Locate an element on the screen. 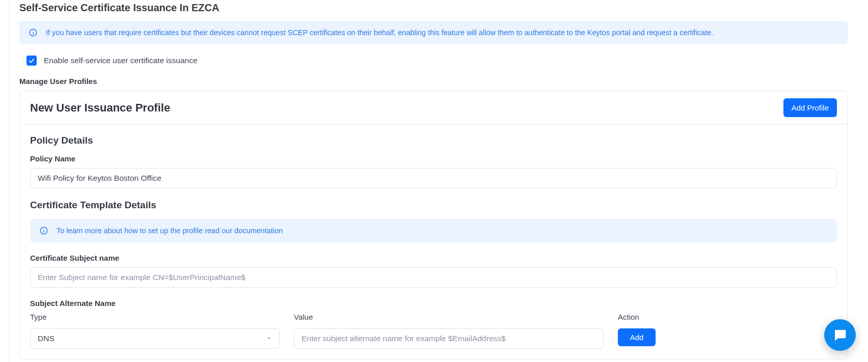  info-banner-self-service: If you have users that require certifica… is located at coordinates (433, 33).